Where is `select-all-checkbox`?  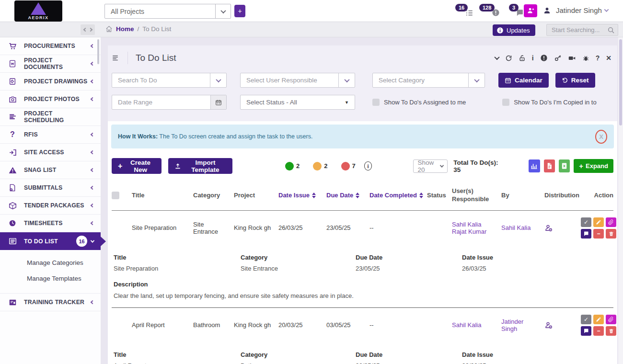
select-all-checkbox is located at coordinates (115, 195).